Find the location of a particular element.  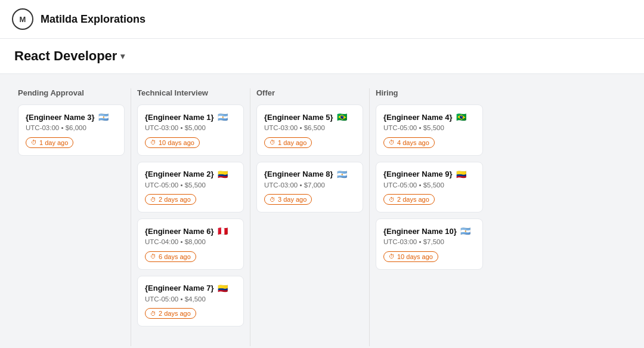

column-technical-interview: Technical Interview{Engineer Name 1}🇦🇷UT… is located at coordinates (191, 217).